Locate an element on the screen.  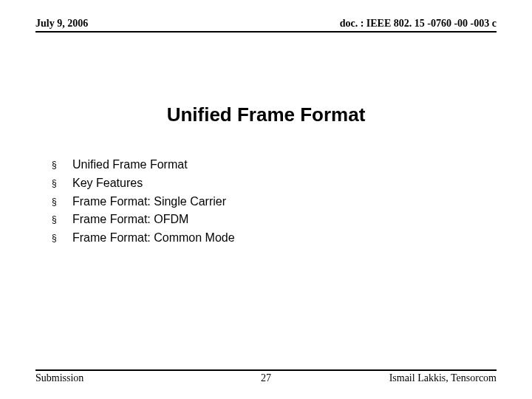
footer-bar: Submission 27 Ismail Lakkis, Tensorcom is located at coordinates (266, 377).